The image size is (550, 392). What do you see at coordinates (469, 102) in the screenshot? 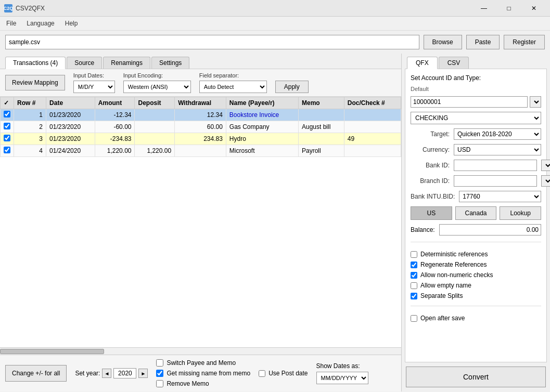
I see `account-id-input` at bounding box center [469, 102].